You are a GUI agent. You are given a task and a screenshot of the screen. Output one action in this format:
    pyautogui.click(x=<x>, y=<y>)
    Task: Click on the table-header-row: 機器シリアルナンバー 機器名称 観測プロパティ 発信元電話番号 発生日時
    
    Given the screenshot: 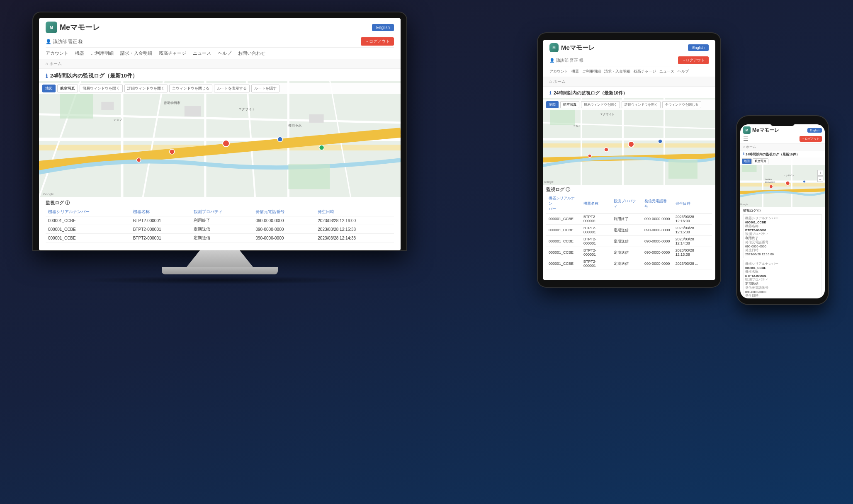 What is the action you would take?
    pyautogui.click(x=220, y=212)
    